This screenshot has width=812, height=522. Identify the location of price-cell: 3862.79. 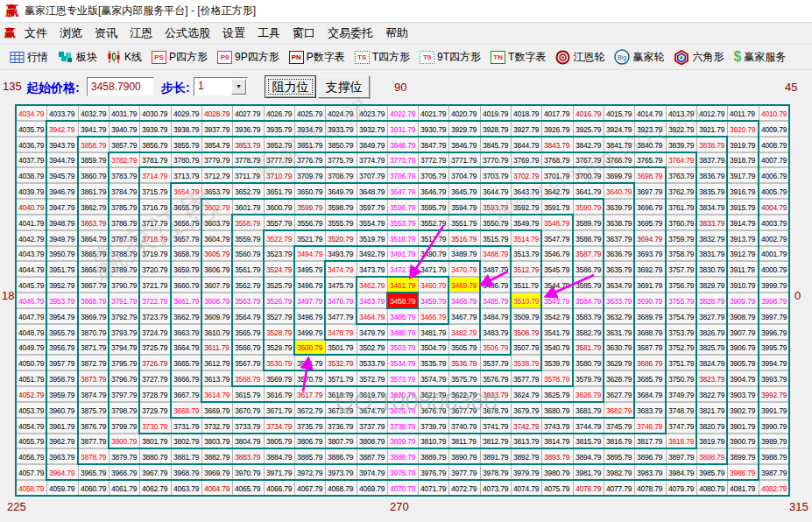
(93, 207).